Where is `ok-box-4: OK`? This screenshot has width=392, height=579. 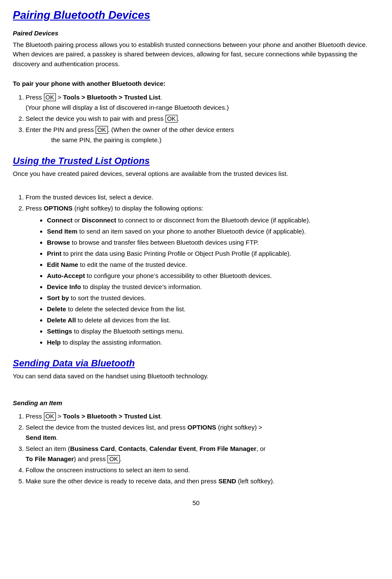 ok-box-4: OK is located at coordinates (50, 417).